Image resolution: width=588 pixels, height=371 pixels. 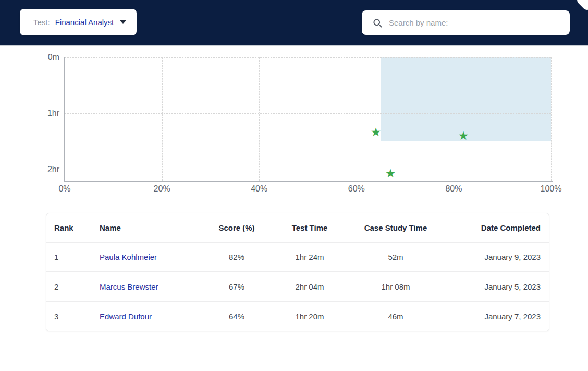 I want to click on table-header-row: RankNameScore (%)Test TimeCase Study Tim…, so click(x=298, y=228).